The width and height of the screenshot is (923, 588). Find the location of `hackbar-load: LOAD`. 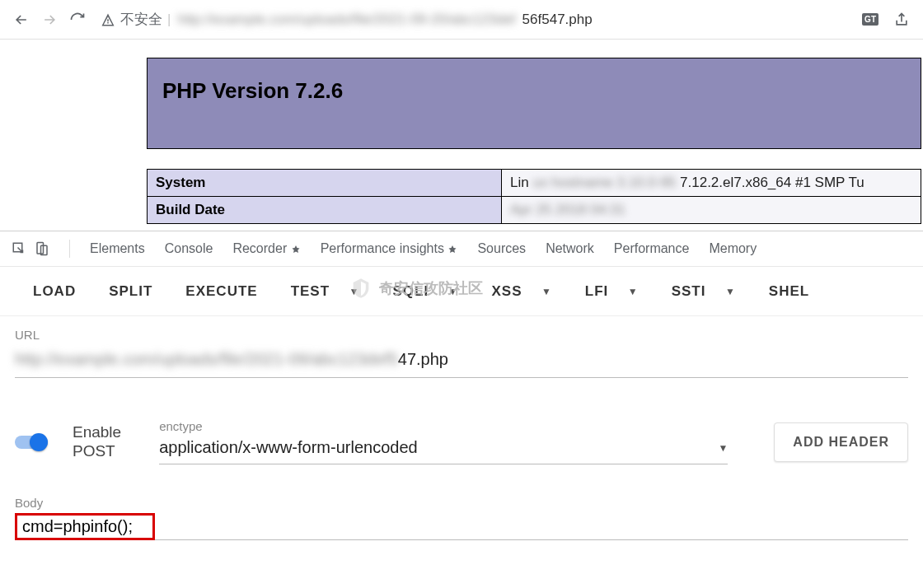

hackbar-load: LOAD is located at coordinates (54, 292).